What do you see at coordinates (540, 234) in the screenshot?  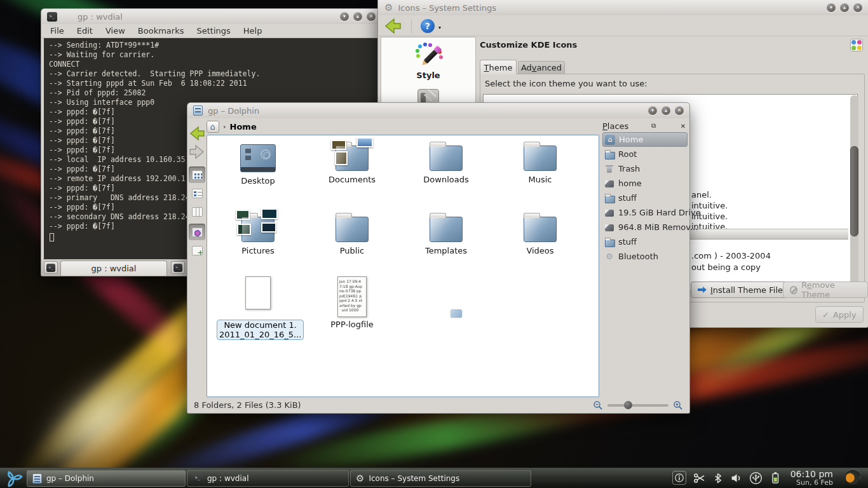 I see `folder-item: Videos` at bounding box center [540, 234].